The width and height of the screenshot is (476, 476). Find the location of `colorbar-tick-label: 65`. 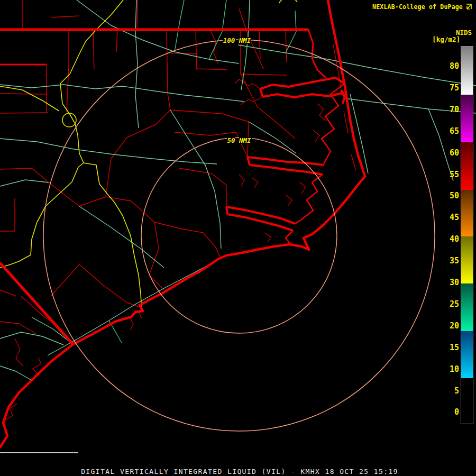

colorbar-tick-label: 65 is located at coordinates (454, 131).